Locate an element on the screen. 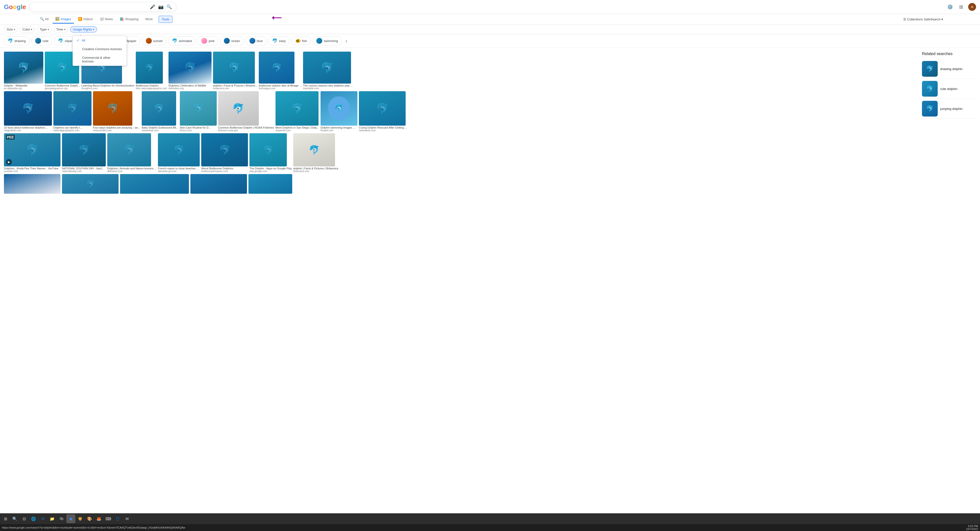 This screenshot has width=980, height=531. image-item-1: 🐬 is located at coordinates (24, 68).